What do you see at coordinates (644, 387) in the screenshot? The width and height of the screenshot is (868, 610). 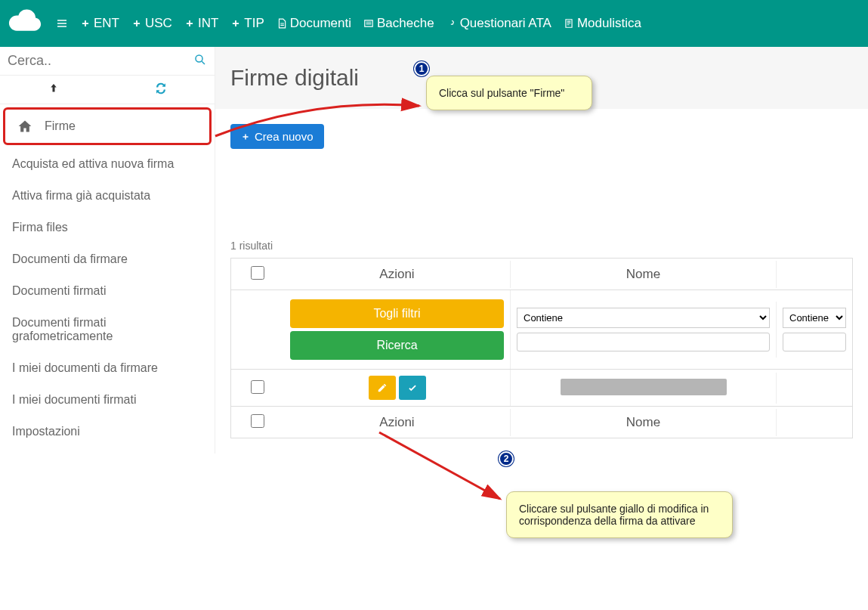 I see `redacted-name` at bounding box center [644, 387].